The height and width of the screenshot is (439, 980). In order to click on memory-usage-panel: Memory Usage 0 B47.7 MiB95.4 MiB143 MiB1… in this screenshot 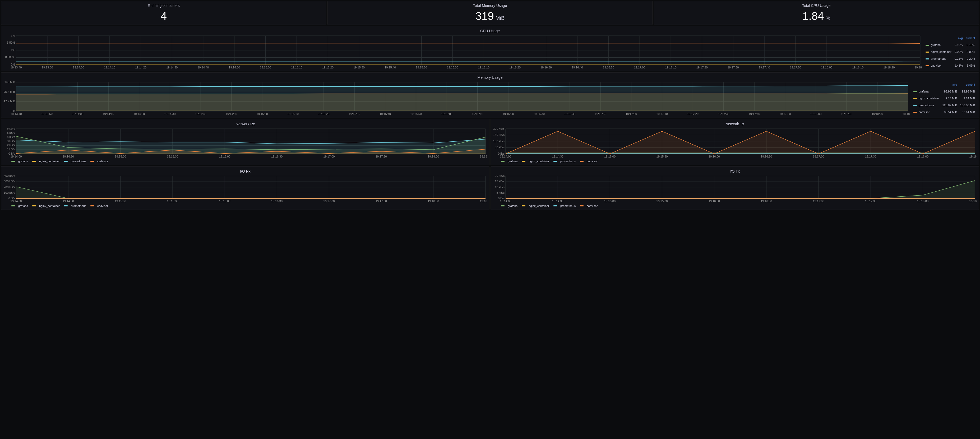, I will do `click(490, 95)`.